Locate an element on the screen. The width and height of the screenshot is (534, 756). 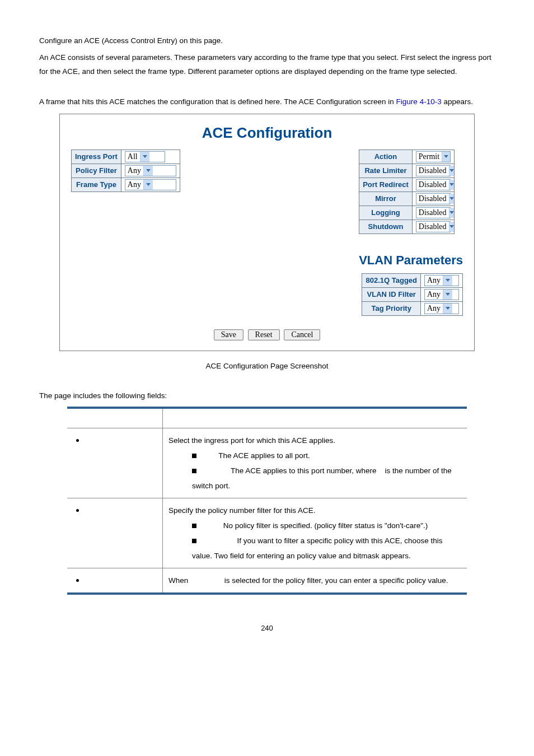
param-label: Rate Limiter is located at coordinates (386, 170).